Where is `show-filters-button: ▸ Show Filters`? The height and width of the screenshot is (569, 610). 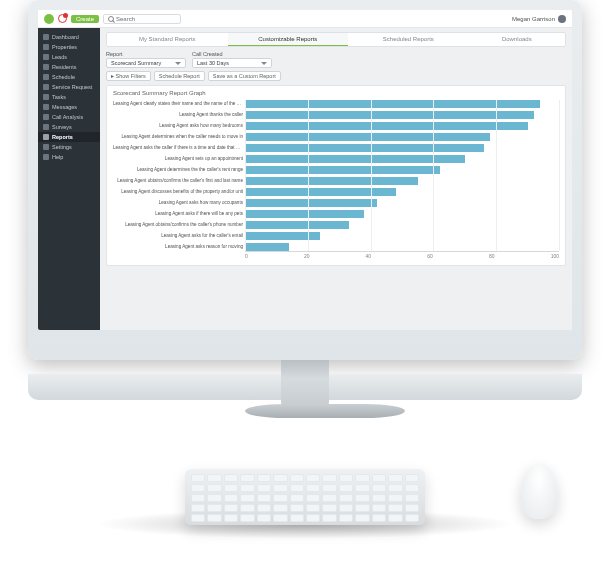
show-filters-button: ▸ Show Filters is located at coordinates (128, 76).